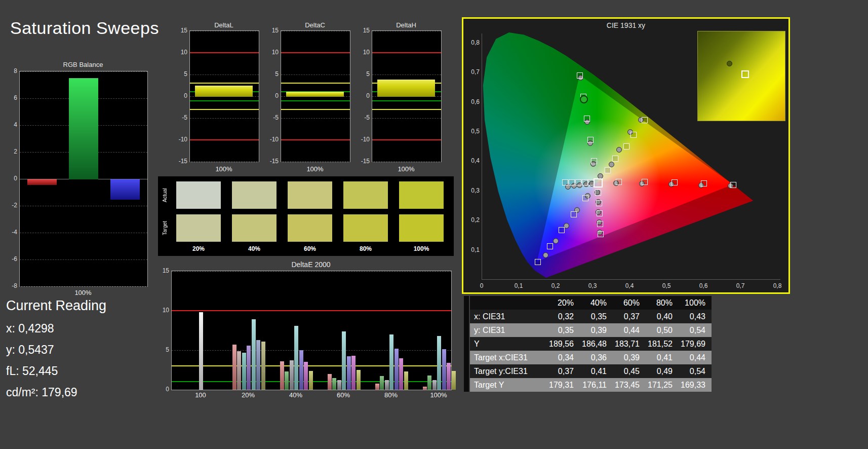 Image resolution: width=868 pixels, height=449 pixels. What do you see at coordinates (364, 74) in the screenshot?
I see `delta-axis-tick: 5` at bounding box center [364, 74].